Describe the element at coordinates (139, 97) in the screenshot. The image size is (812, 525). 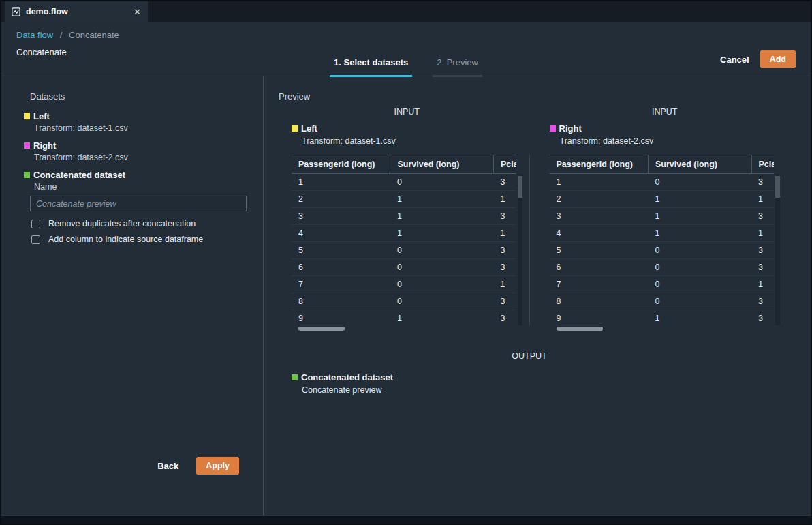
I see `datasets-heading: Datasets` at that location.